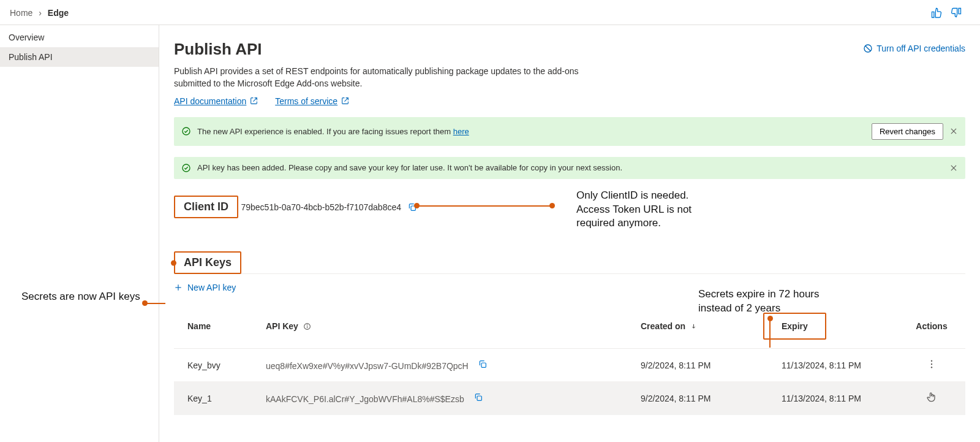  Describe the element at coordinates (447, 326) in the screenshot. I see `col-apikey: API Key` at that location.